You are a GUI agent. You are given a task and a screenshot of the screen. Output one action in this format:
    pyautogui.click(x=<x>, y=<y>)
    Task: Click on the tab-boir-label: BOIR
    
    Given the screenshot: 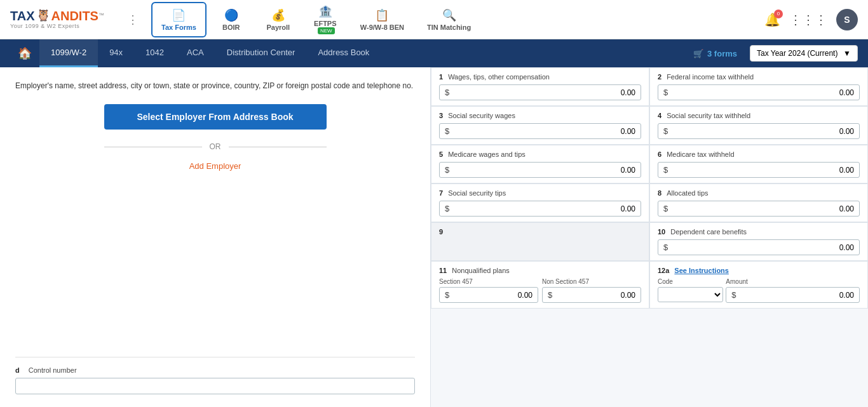 What is the action you would take?
    pyautogui.click(x=231, y=27)
    